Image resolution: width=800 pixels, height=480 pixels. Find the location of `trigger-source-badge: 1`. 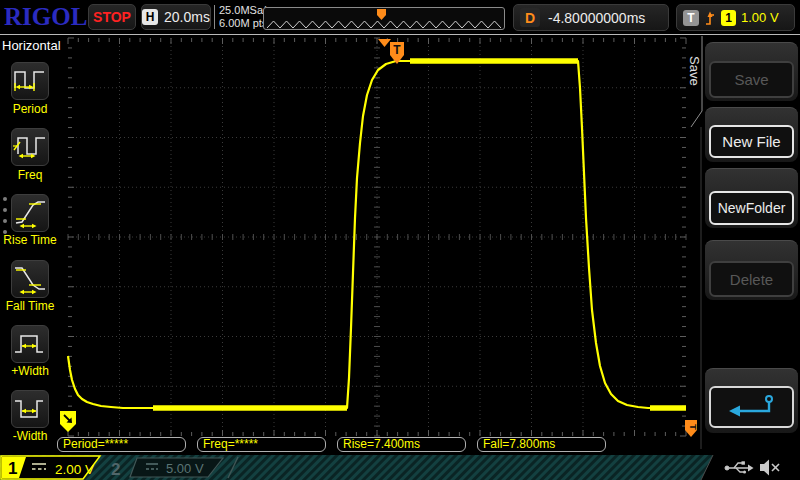

trigger-source-badge: 1 is located at coordinates (728, 18).